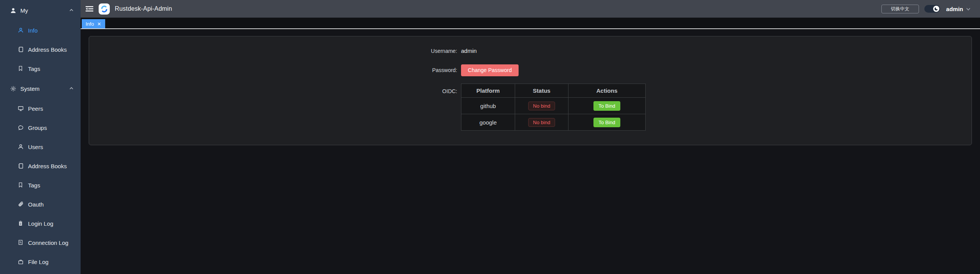  What do you see at coordinates (21, 243) in the screenshot?
I see `document-icon` at bounding box center [21, 243].